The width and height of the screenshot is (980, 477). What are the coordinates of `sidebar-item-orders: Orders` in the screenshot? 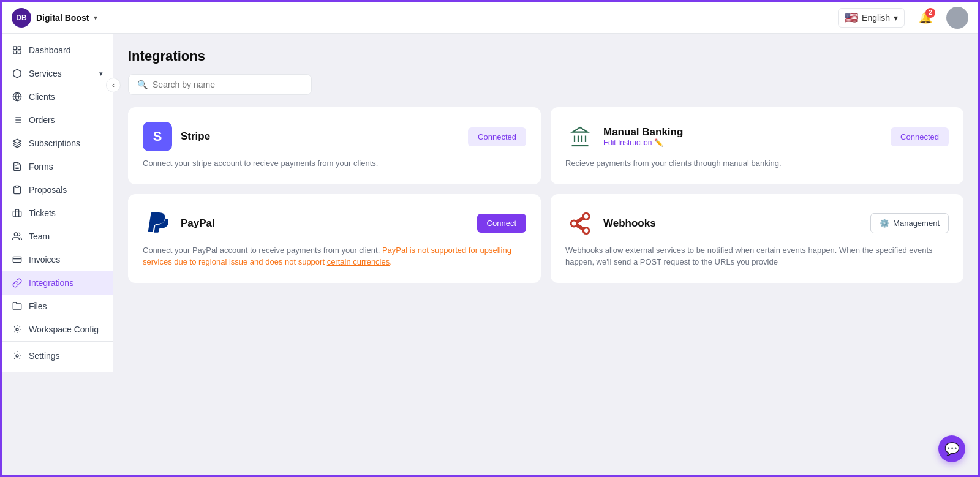 It's located at (58, 120).